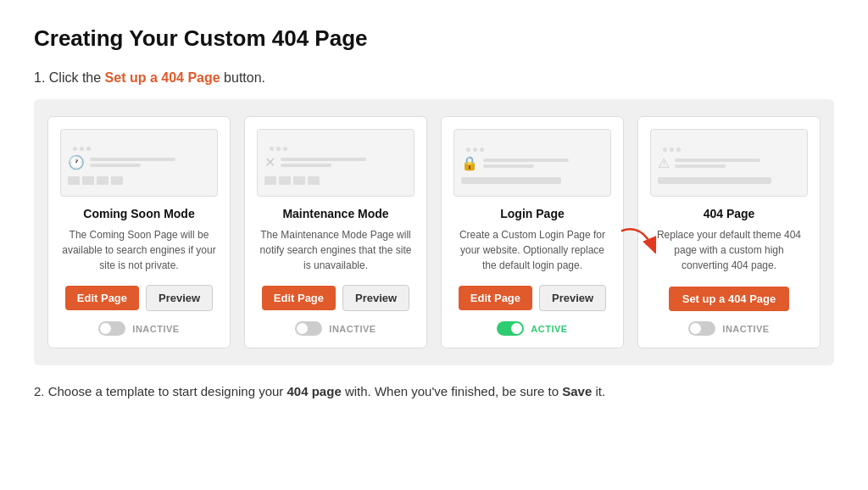 The image size is (868, 490). What do you see at coordinates (298, 298) in the screenshot?
I see `maintenance-edit-button: Edit Page` at bounding box center [298, 298].